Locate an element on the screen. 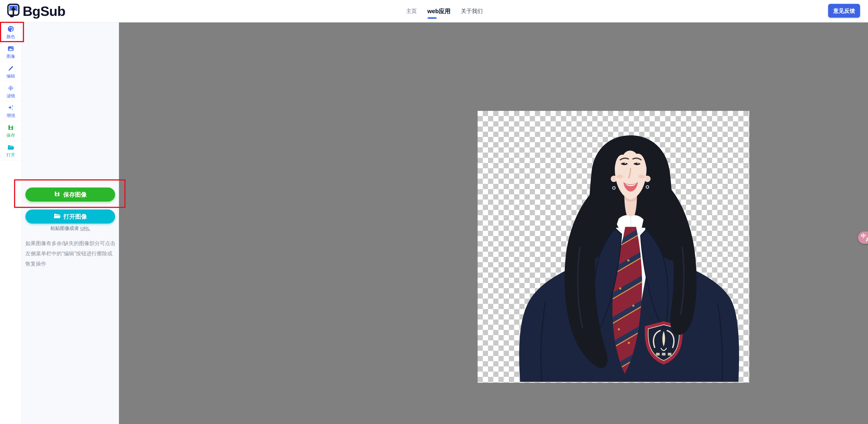 This screenshot has height=424, width=868. tool-save-label: 保存 is located at coordinates (11, 135).